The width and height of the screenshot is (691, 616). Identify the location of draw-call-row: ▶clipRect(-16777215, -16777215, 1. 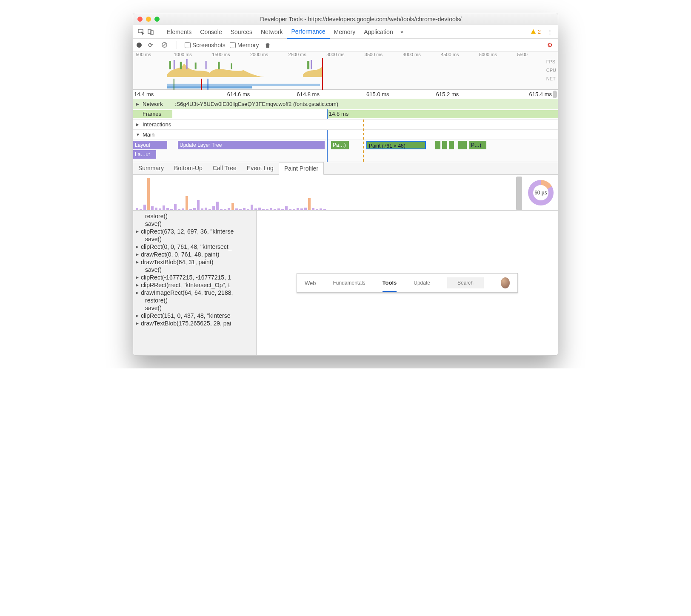
(195, 277).